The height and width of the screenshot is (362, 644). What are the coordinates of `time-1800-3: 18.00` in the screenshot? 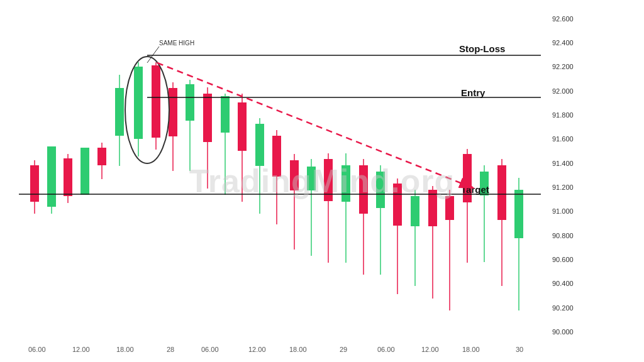 It's located at (471, 349).